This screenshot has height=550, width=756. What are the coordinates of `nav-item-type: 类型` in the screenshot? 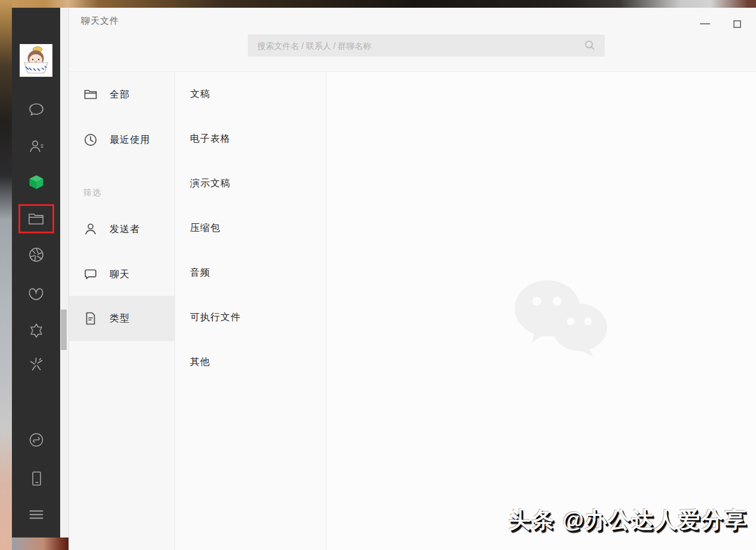 It's located at (122, 318).